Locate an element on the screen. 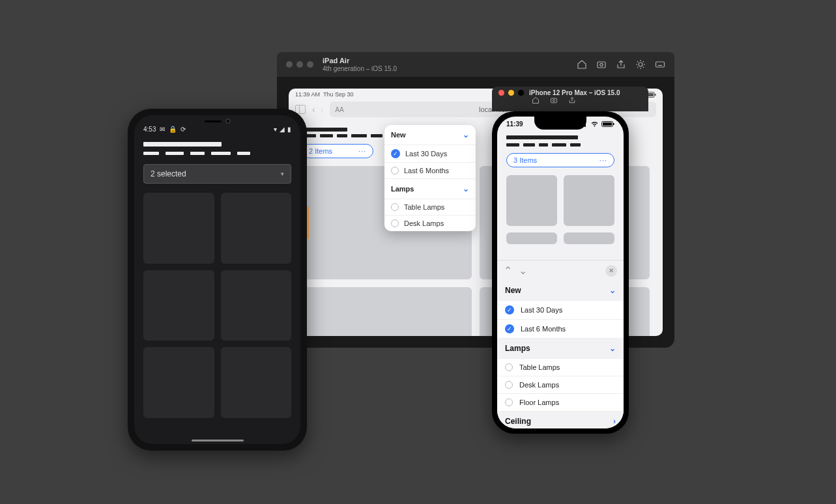 Image resolution: width=836 pixels, height=504 pixels. ipad-sim-titlebar: iPad Air 4th generation – iOS 15.0 is located at coordinates (476, 64).